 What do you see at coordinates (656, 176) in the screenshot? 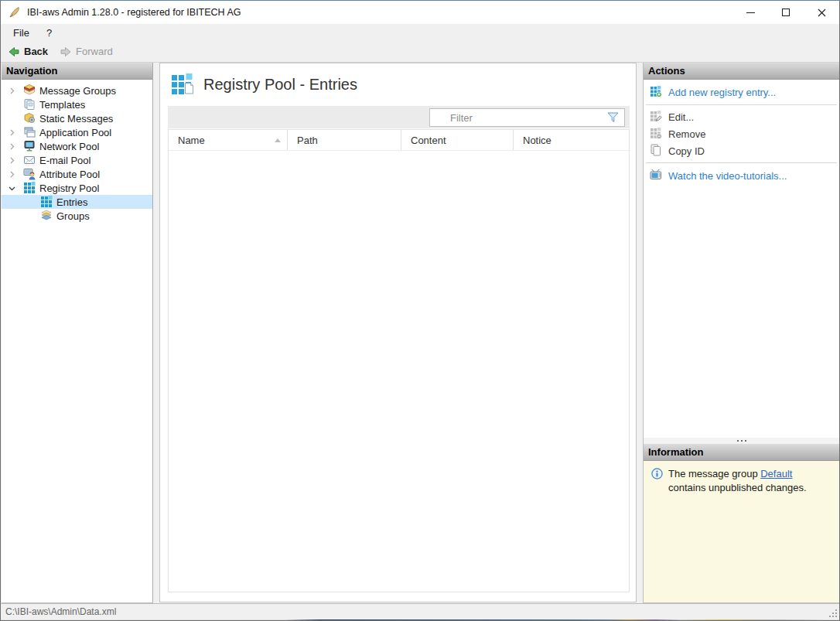
I see `tv-icon` at bounding box center [656, 176].